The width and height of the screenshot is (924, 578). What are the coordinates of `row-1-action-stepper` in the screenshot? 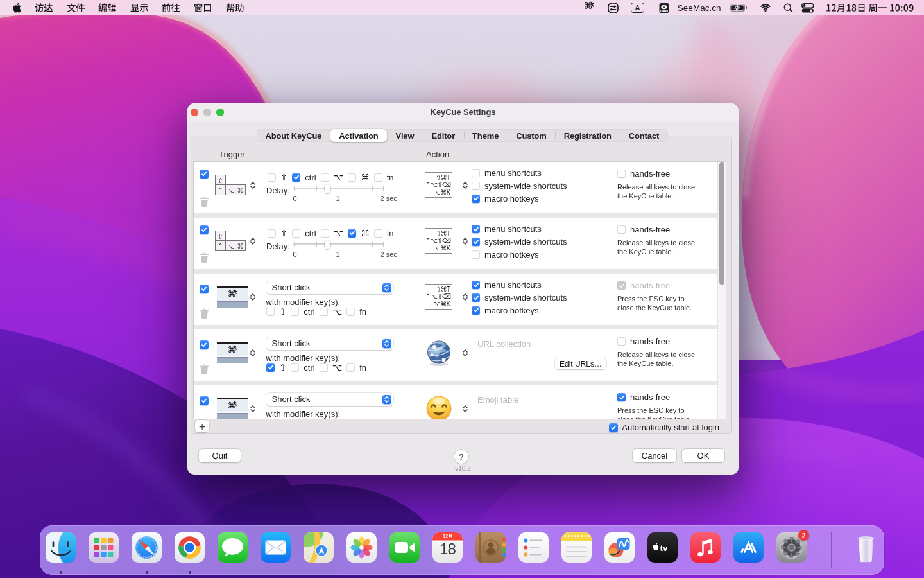 It's located at (465, 185).